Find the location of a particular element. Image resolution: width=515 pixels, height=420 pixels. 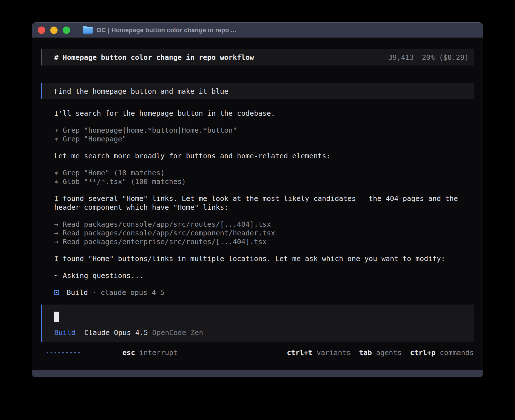

user-message-text: Find the homepage button and make it blu… is located at coordinates (141, 91).